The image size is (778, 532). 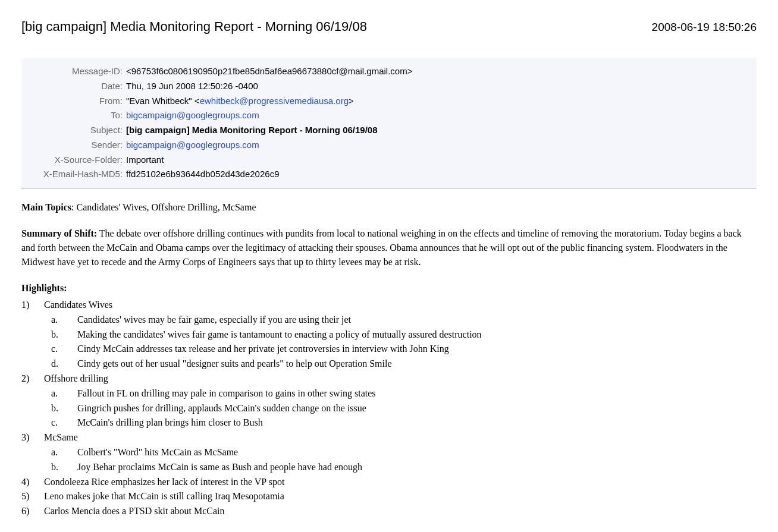 What do you see at coordinates (164, 481) in the screenshot?
I see `highlight-item-title: Condoleeza Rice emphasizes her lack of i…` at bounding box center [164, 481].